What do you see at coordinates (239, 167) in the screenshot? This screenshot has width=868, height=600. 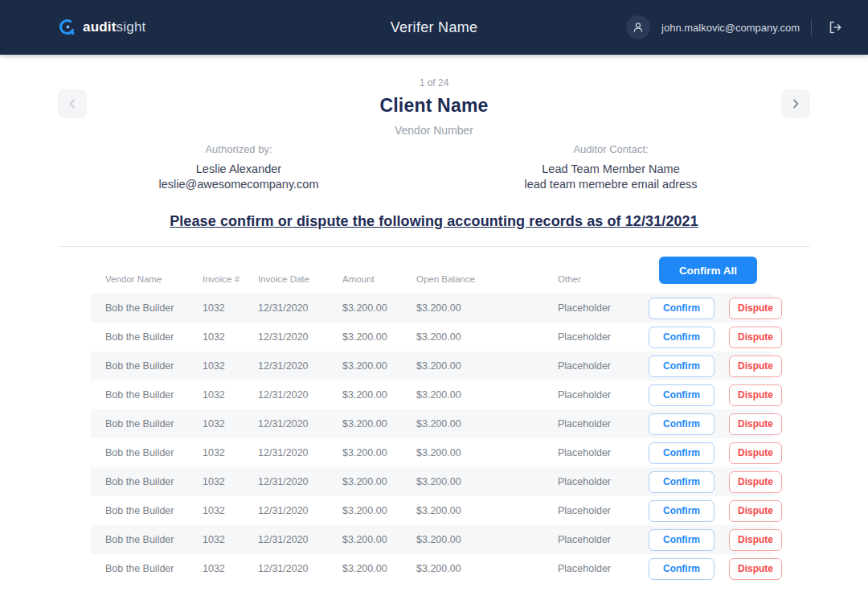 I see `authorized-by-block: Authorized by: Leslie Alexander leslie@a…` at bounding box center [239, 167].